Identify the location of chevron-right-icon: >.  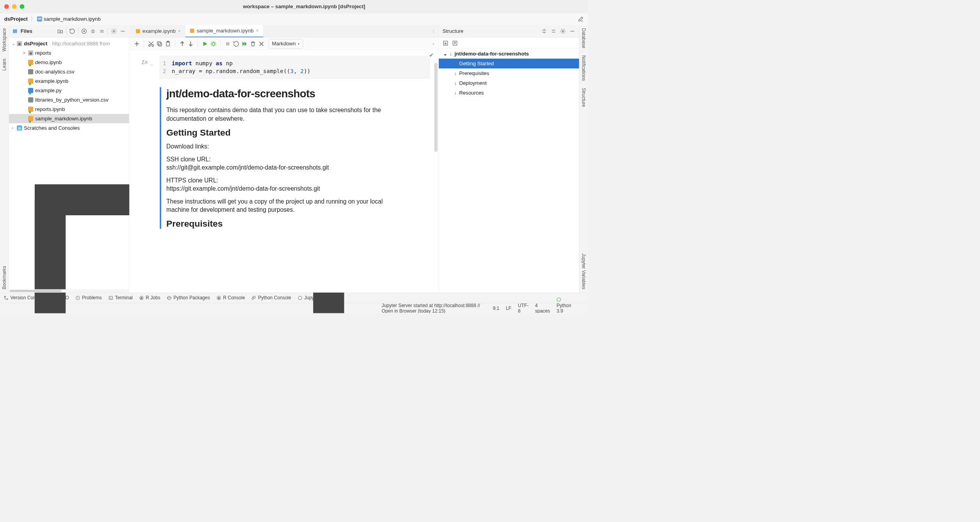
(25, 53).